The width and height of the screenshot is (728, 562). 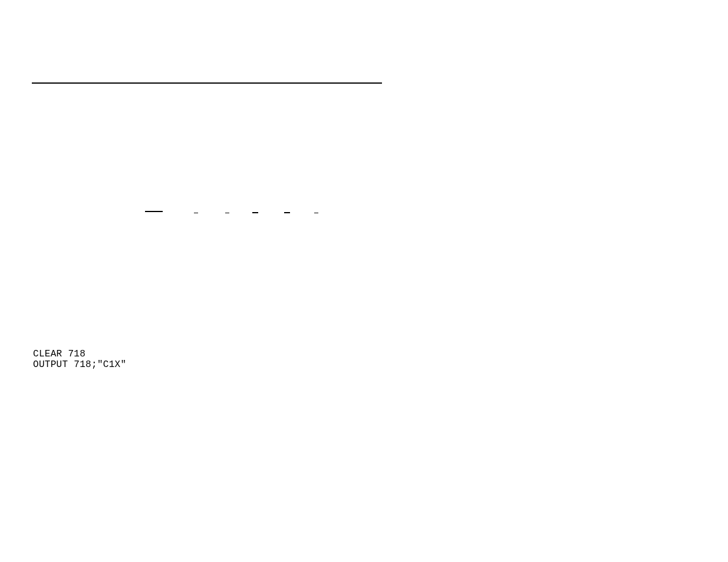 What do you see at coordinates (80, 359) in the screenshot?
I see `code-block: CLEAR 718 OUTPUT 718;"C1X"` at bounding box center [80, 359].